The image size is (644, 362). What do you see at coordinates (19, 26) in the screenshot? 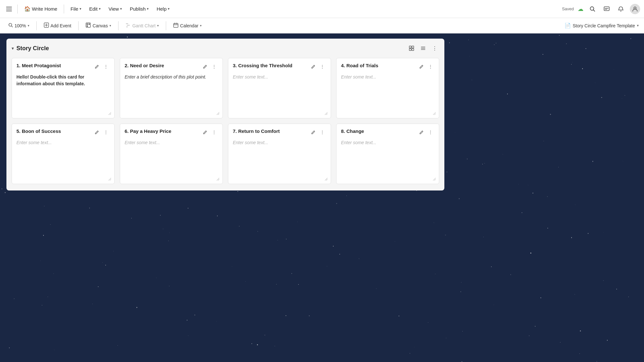
I see `search-toolbar-button: 100% ▾` at bounding box center [19, 26].